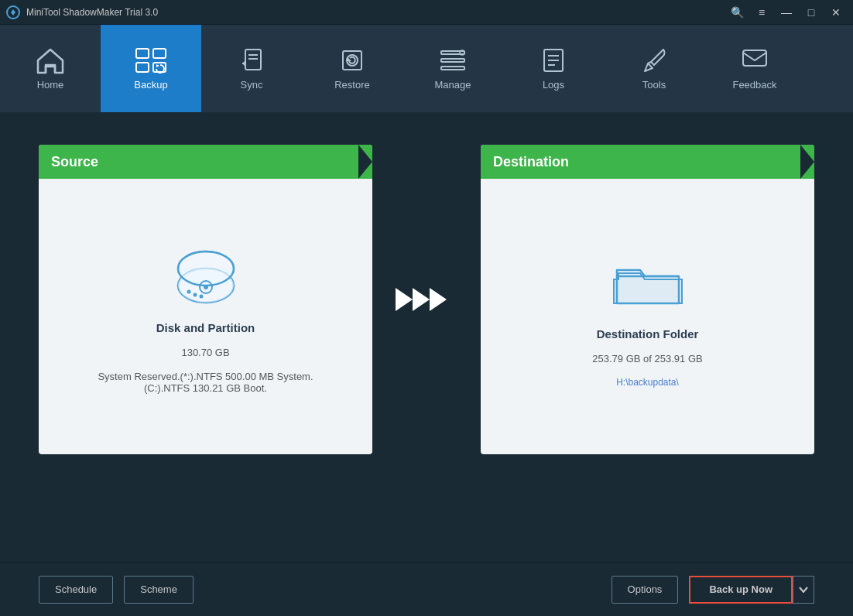  Describe the element at coordinates (553, 68) in the screenshot. I see `nav-item-logs: Logs` at that location.